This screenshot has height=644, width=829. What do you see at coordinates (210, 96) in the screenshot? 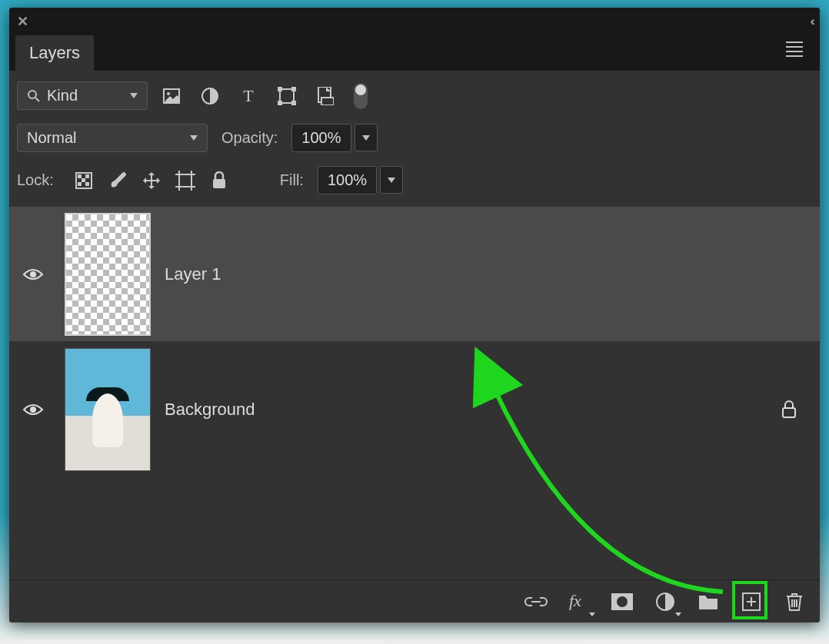
I see `filter-adjustment-icon` at bounding box center [210, 96].